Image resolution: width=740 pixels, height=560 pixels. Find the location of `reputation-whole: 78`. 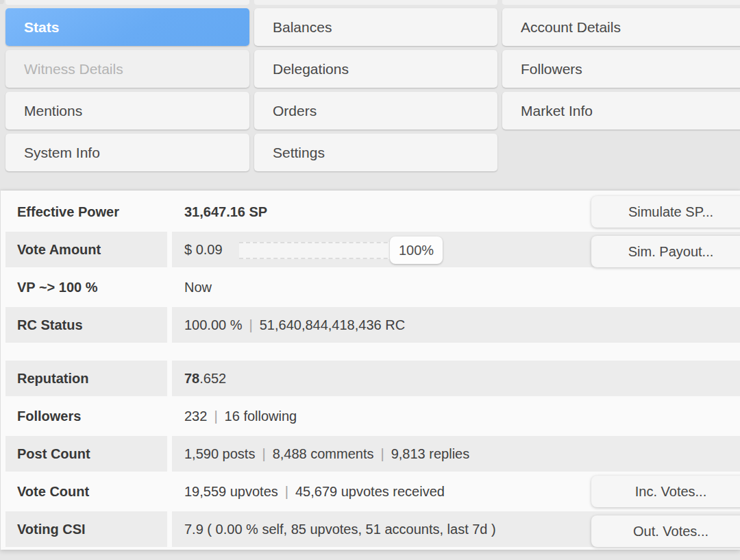

reputation-whole: 78 is located at coordinates (192, 378).